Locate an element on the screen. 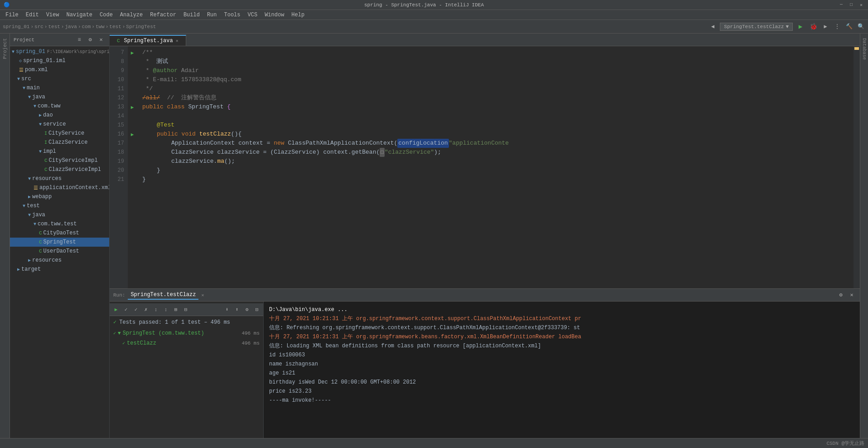 Image resolution: width=868 pixels, height=448 pixels. code-line-9: * @author Adair is located at coordinates (498, 71).